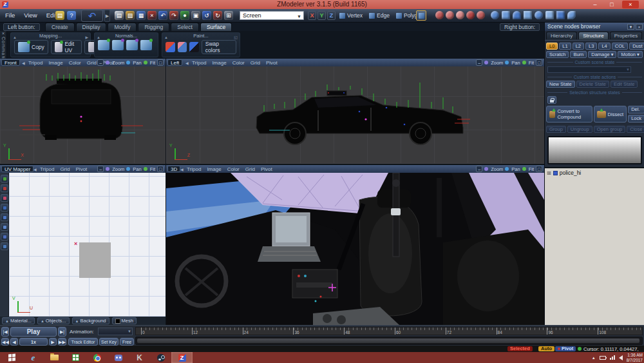  What do you see at coordinates (132, 45) in the screenshot?
I see `normals-smooth-icon` at bounding box center [132, 45].